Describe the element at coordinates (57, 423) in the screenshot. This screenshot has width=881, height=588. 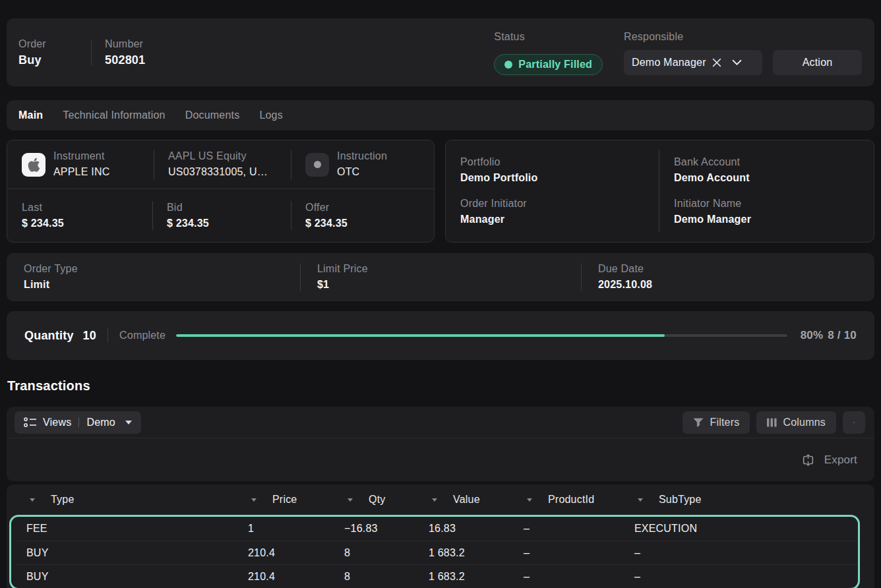
I see `views-label: Views` at that location.